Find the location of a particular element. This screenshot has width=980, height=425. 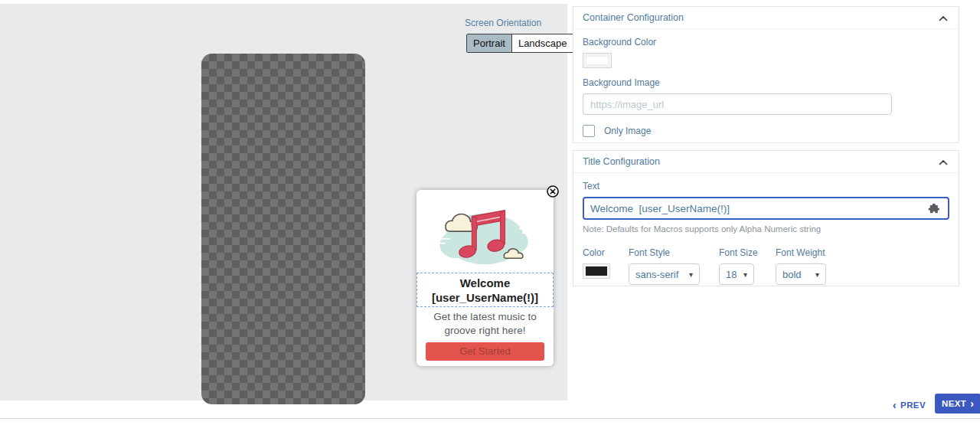

text-label: Text is located at coordinates (766, 186).